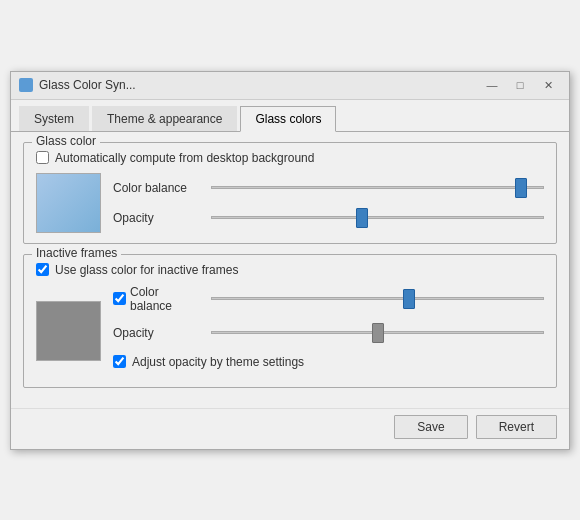 The width and height of the screenshot is (580, 520). What do you see at coordinates (328, 218) in the screenshot?
I see `glass-opacity-row: Opacity` at bounding box center [328, 218].